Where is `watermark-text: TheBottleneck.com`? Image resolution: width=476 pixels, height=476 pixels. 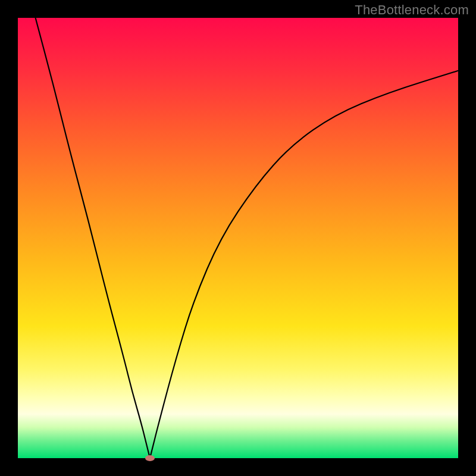
watermark-text: TheBottleneck.com is located at coordinates (412, 10).